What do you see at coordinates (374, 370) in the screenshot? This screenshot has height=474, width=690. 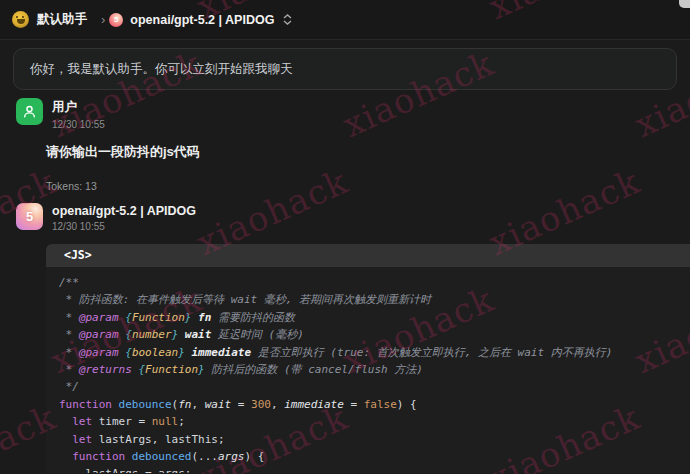 I see `code-line: * @returns {Function} 防抖后的函数 (带 cancel/f…` at bounding box center [374, 370].